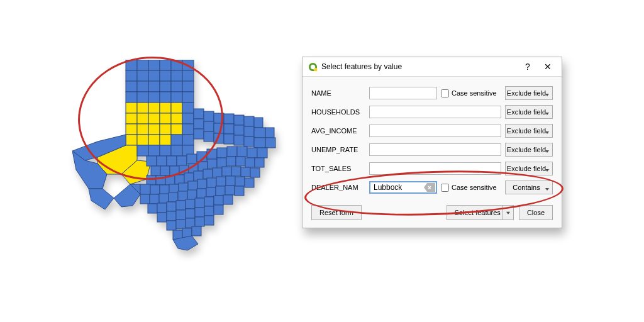  Describe the element at coordinates (435, 131) in the screenshot. I see `field-input-avg_income` at that location.